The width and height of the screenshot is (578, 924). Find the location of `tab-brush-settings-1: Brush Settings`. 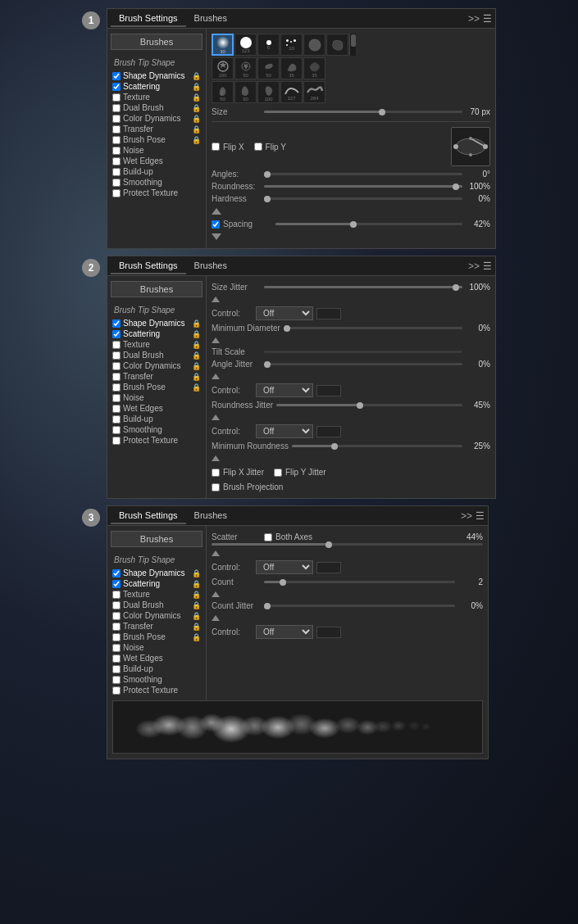

tab-brush-settings-1: Brush Settings is located at coordinates (148, 19).